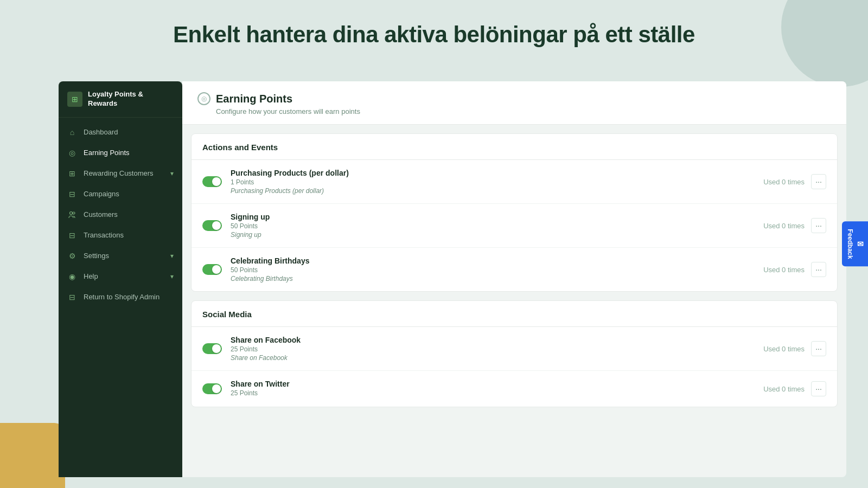 This screenshot has width=868, height=488. Describe the element at coordinates (72, 277) in the screenshot. I see `help-icon: ◉` at that location.